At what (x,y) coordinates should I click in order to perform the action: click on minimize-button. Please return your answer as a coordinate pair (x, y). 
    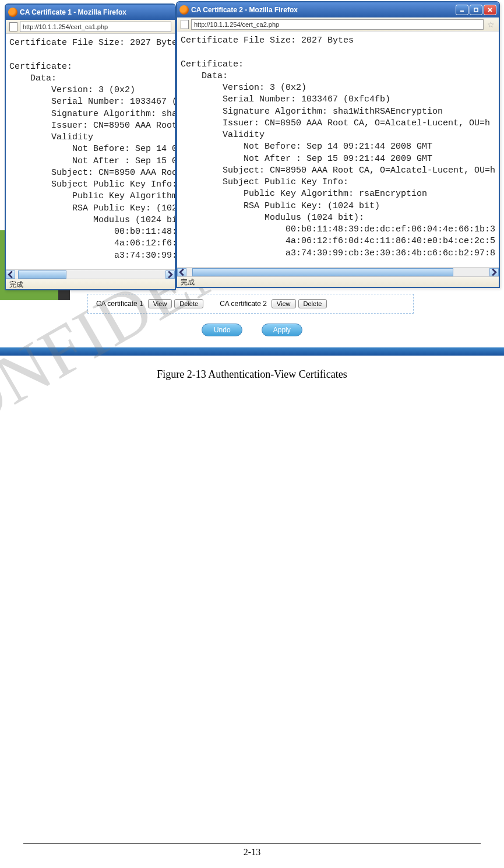
    Looking at the image, I should click on (462, 10).